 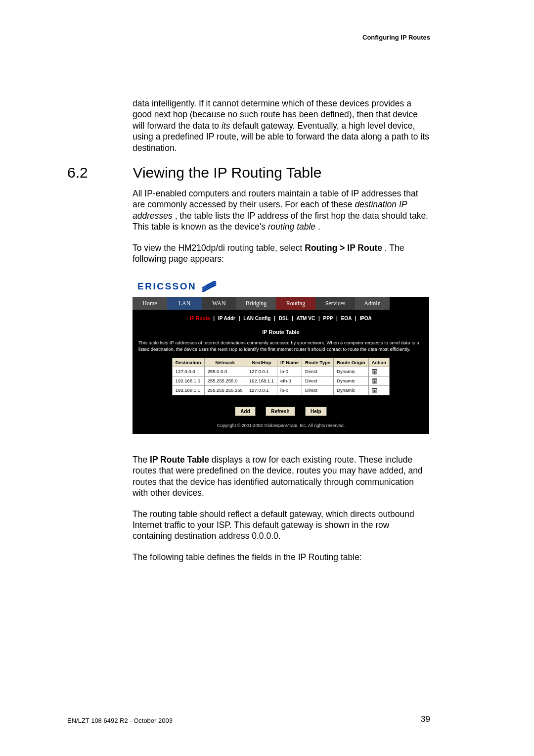 I want to click on p2e: ., so click(x=319, y=227).